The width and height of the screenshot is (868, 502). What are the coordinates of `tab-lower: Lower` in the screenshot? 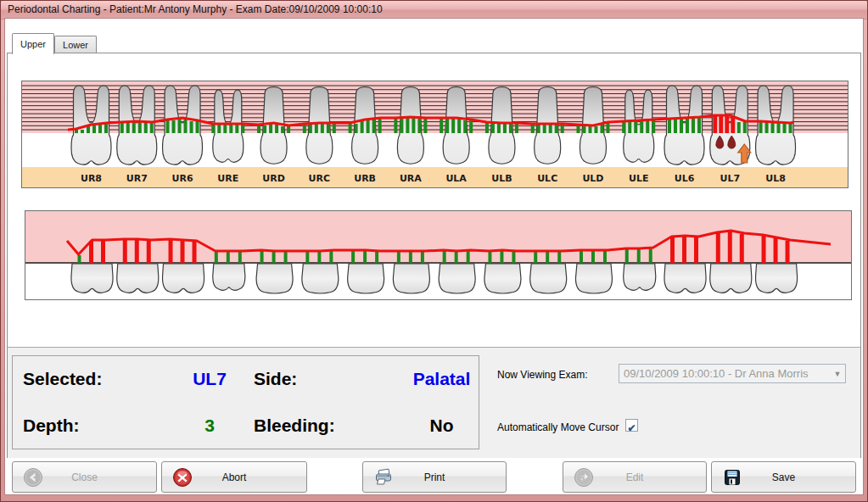 It's located at (76, 45).